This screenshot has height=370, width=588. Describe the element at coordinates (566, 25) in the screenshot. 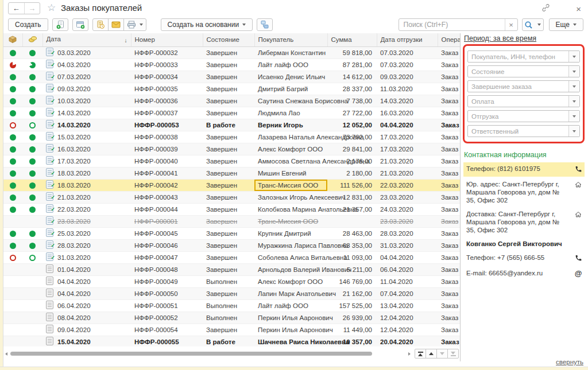

I see `more-button: Еще` at that location.